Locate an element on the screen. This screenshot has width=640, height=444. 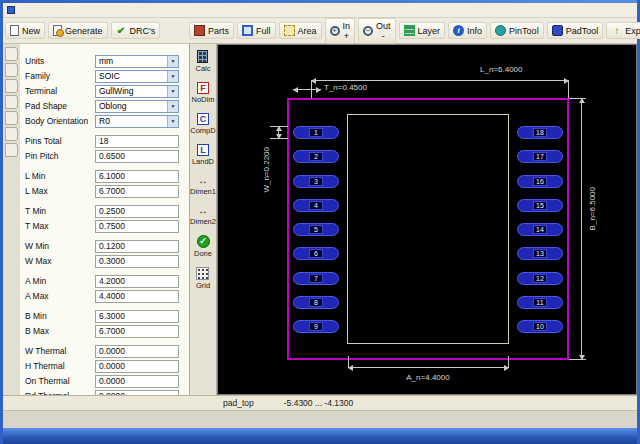
dropdown-select: Oblong is located at coordinates (137, 106).